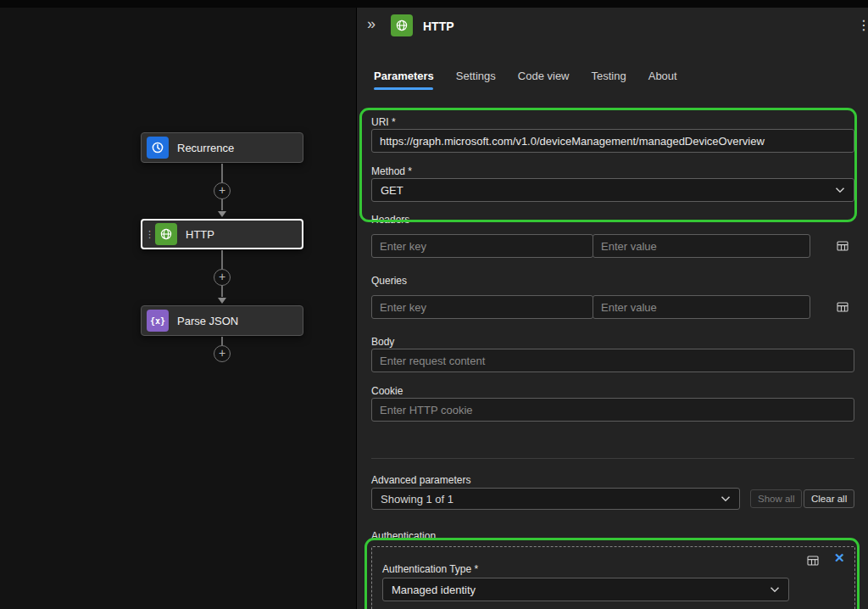  What do you see at coordinates (609, 165) in the screenshot?
I see `annotation-highlight` at bounding box center [609, 165].